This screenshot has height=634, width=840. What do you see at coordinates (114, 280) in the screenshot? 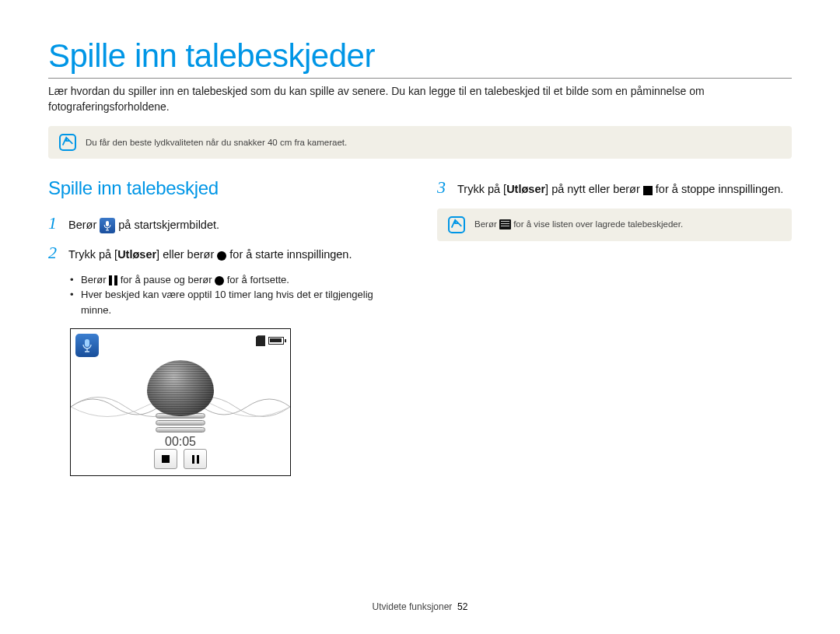
I see `pause-icon` at bounding box center [114, 280].